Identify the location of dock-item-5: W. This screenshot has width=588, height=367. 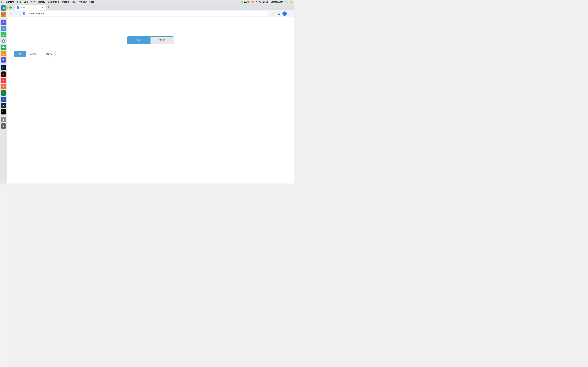
(3, 60).